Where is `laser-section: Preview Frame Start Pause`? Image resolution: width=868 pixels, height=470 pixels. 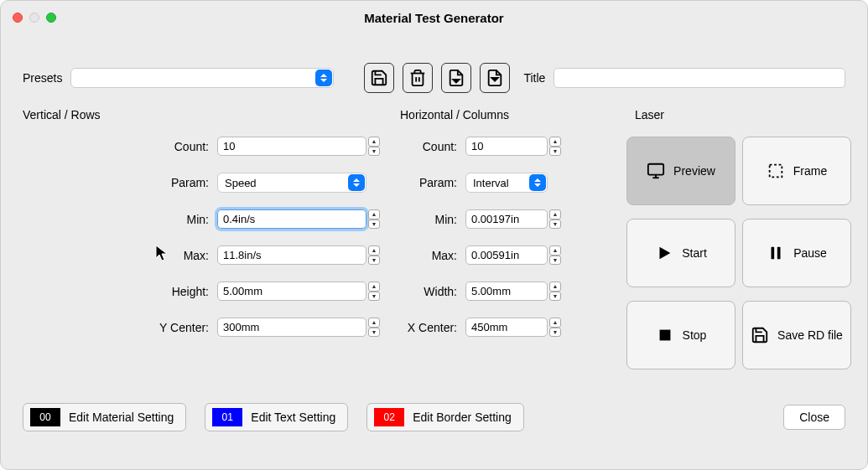
laser-section: Preview Frame Start Pause is located at coordinates (731, 253).